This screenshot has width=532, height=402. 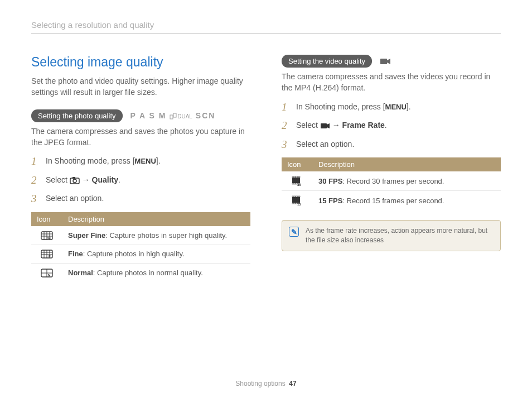 I want to click on camera-icon, so click(x=75, y=180).